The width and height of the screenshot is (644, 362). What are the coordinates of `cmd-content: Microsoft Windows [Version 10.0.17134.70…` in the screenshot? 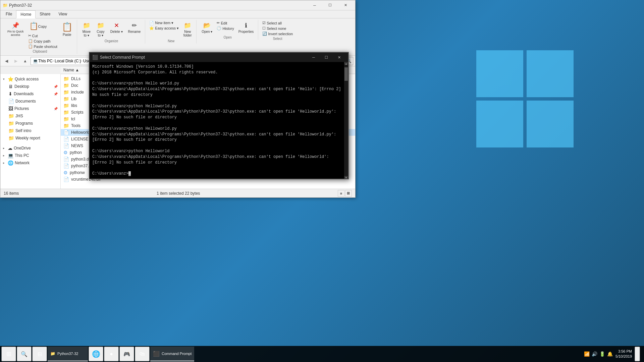 It's located at (217, 120).